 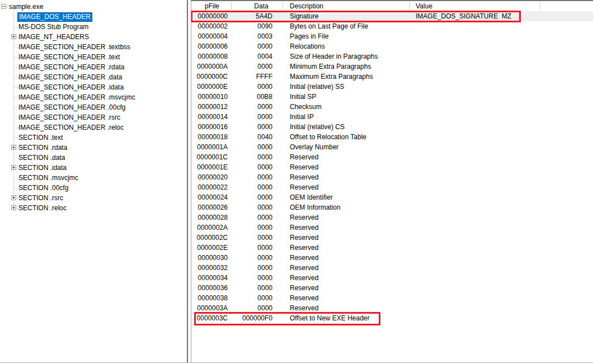 What do you see at coordinates (392, 26) in the screenshot?
I see `table-row: 000000020090Bytes on Last Page of File` at bounding box center [392, 26].